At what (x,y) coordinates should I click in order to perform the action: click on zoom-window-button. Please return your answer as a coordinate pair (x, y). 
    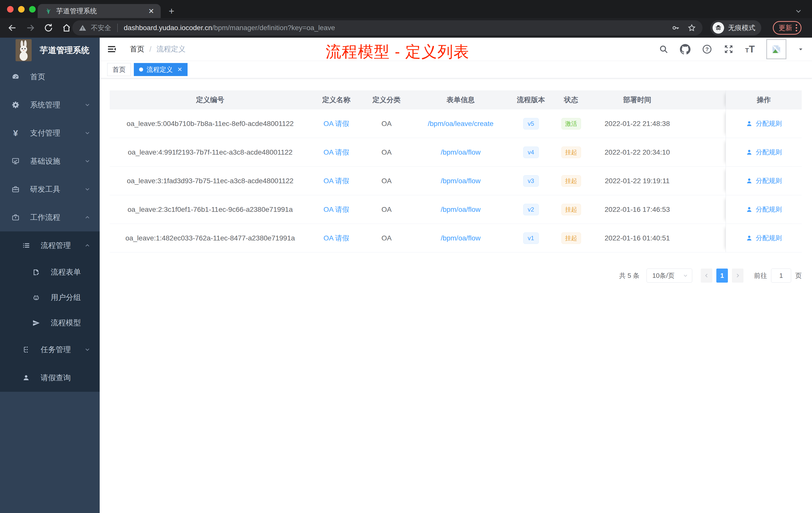
    Looking at the image, I should click on (32, 9).